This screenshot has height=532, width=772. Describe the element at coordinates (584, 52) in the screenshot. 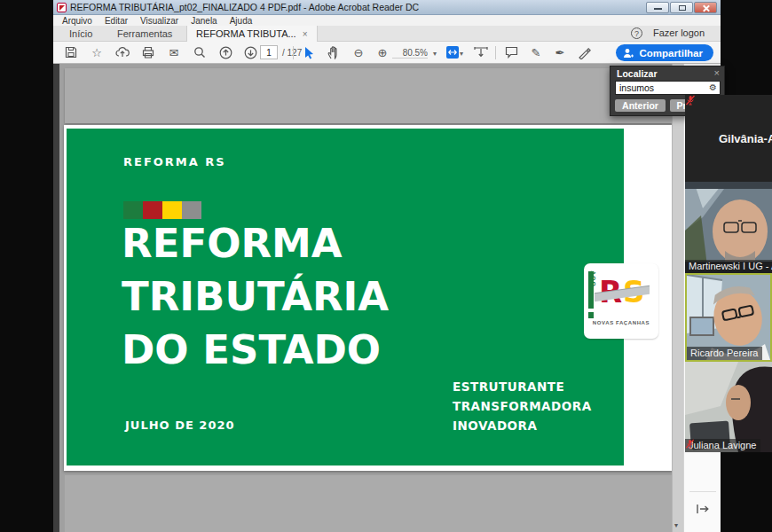

I see `fill-sign-button` at that location.